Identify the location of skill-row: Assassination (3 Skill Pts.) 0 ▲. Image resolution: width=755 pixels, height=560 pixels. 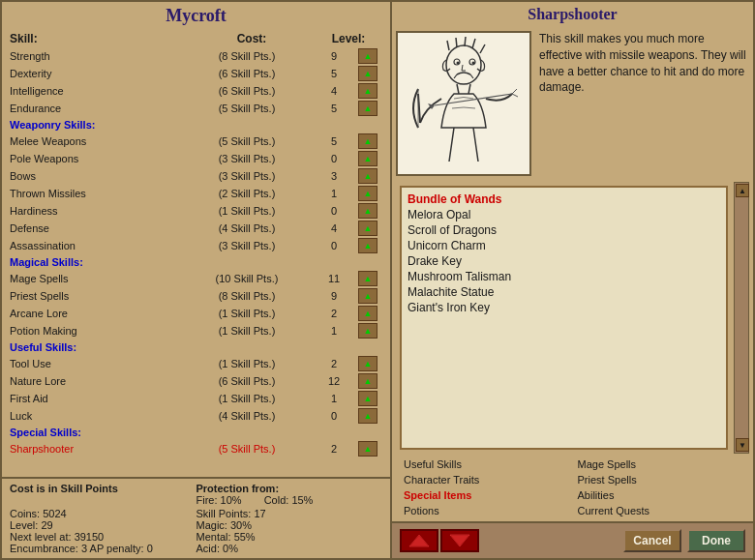
(196, 246).